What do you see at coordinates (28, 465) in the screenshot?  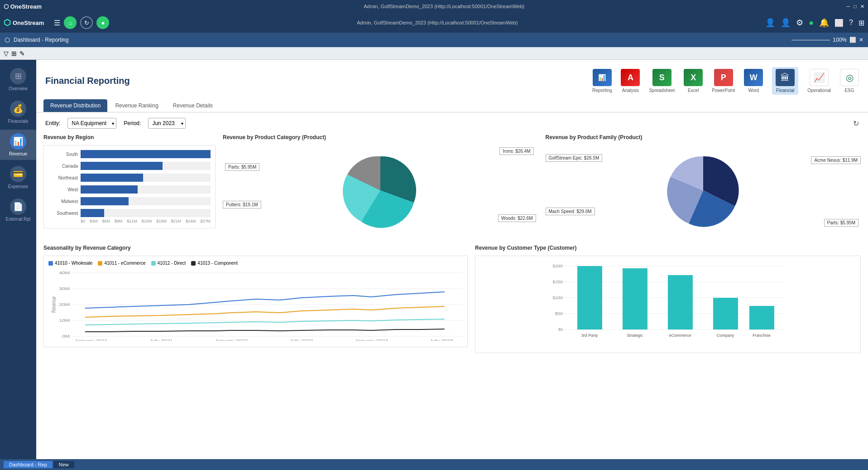 I see `bottom-tab-dashboard-rep: Dashboard - Rep` at bounding box center [28, 465].